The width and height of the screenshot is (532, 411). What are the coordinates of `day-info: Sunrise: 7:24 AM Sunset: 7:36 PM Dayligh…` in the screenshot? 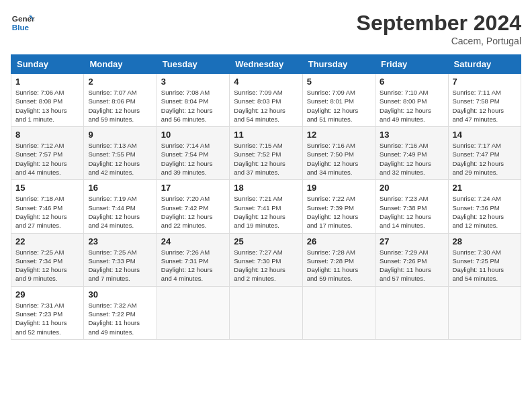 It's located at (485, 212).